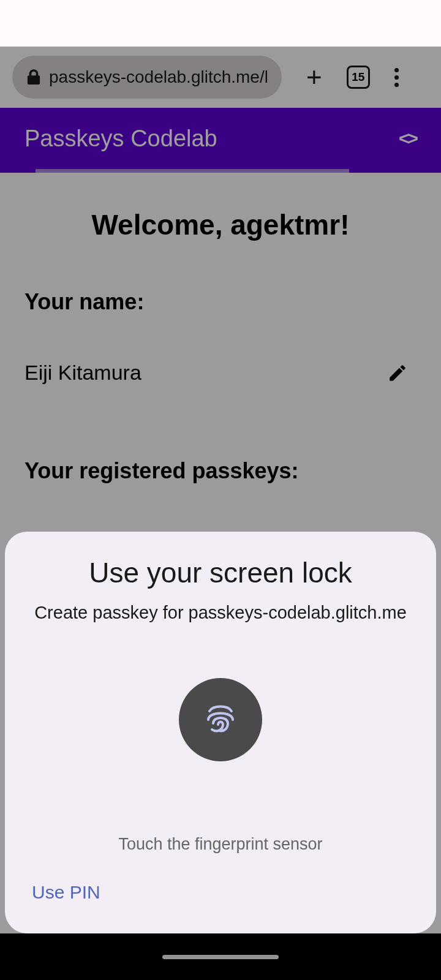  Describe the element at coordinates (221, 573) in the screenshot. I see `sheet-title: Use your screen lock` at that location.